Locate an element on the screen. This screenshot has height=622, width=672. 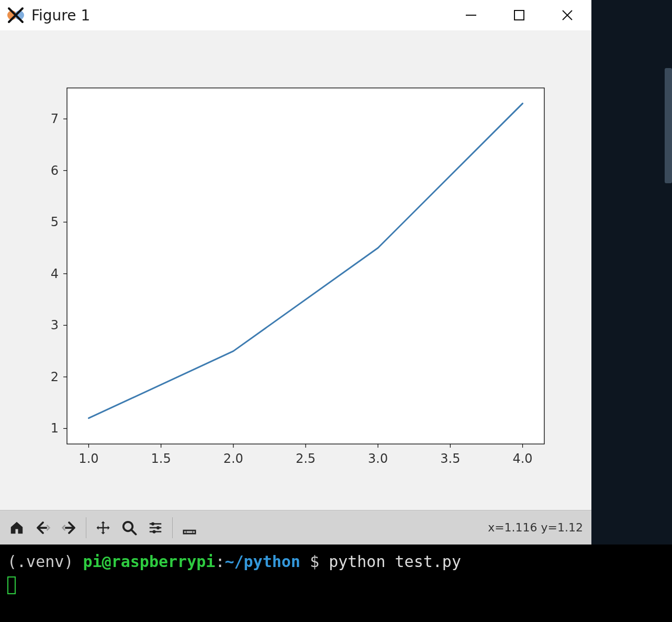
venv-indicator: (.venv) is located at coordinates (45, 561).